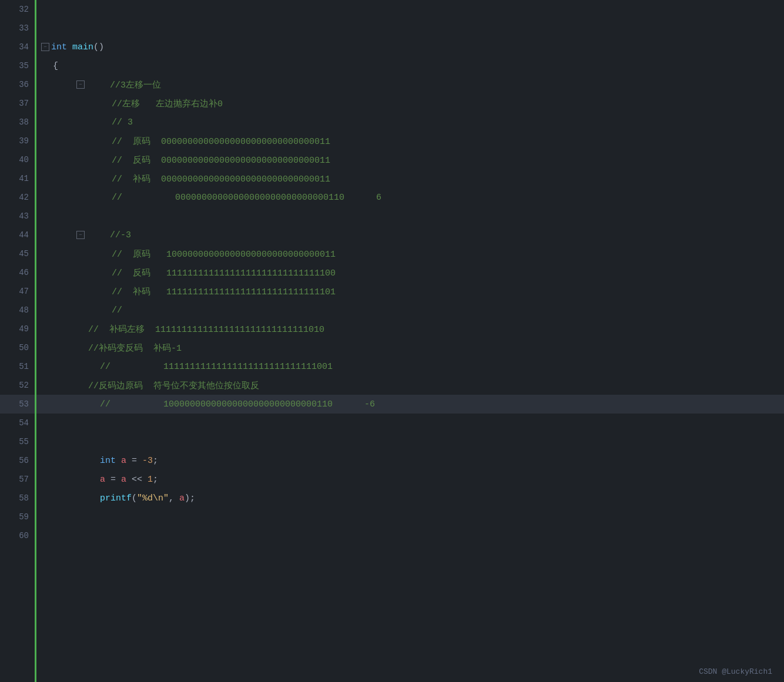 This screenshot has height=682, width=784. What do you see at coordinates (18, 536) in the screenshot?
I see `line-number: 60` at bounding box center [18, 536].